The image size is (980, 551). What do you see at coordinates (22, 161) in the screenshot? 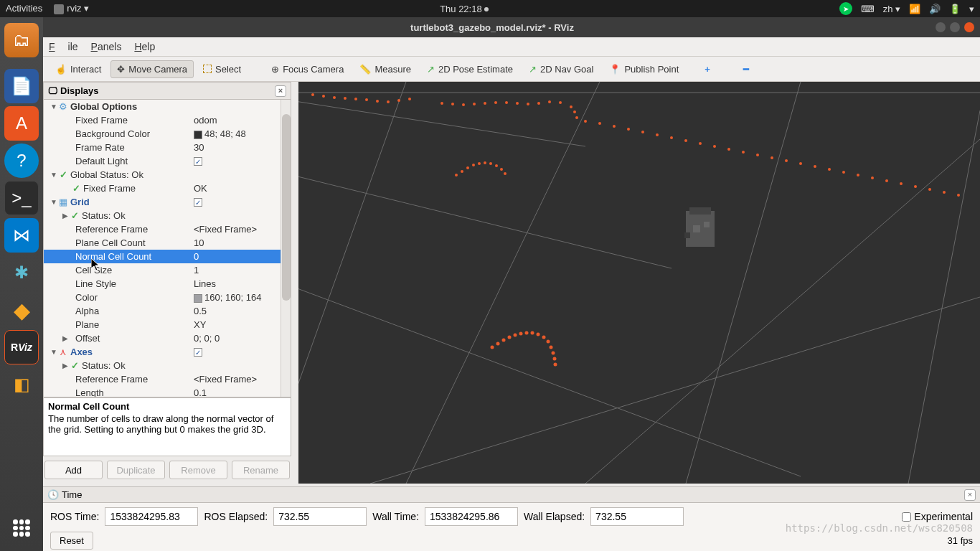
I see `help-launcher: ?` at bounding box center [22, 161].